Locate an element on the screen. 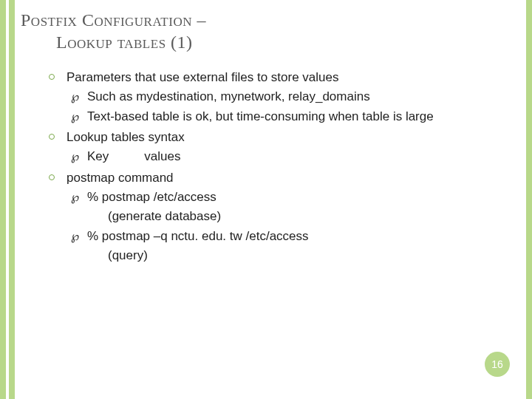  sub-item: ℘Text-based table is ok, but time-consum… is located at coordinates (289, 117).